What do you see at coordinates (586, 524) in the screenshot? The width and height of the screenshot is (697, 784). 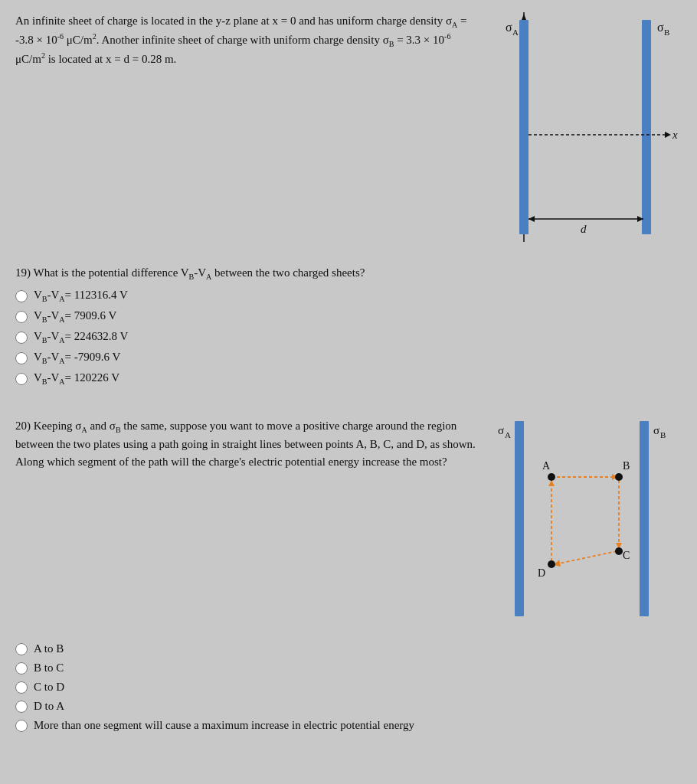 I see `bottom-diagram: σ A σ B` at bounding box center [586, 524].